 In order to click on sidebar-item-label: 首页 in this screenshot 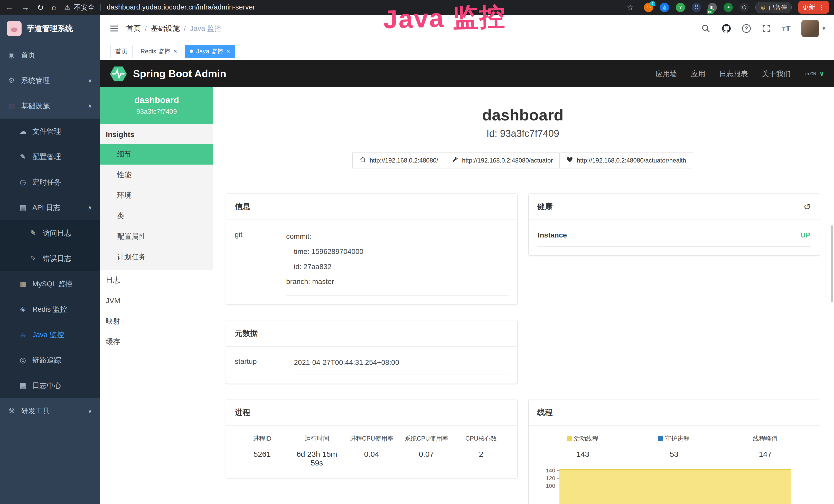, I will do `click(28, 55)`.